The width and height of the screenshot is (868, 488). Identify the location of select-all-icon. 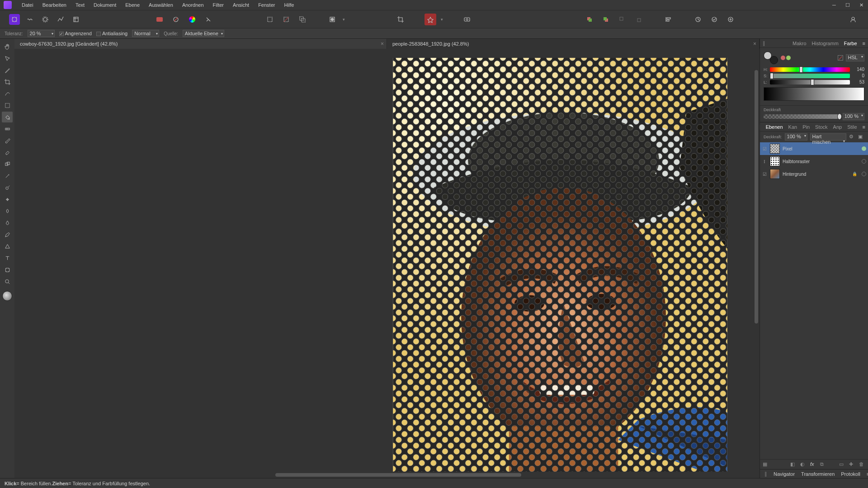
(270, 19).